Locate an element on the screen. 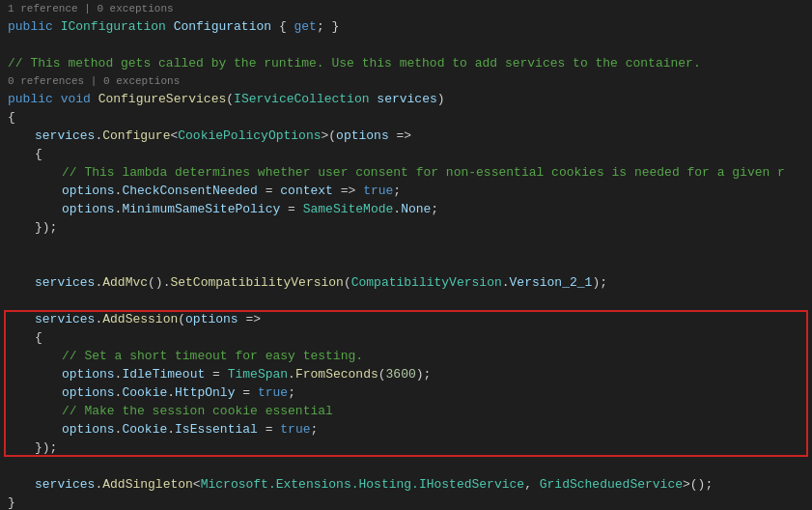 This screenshot has height=510, width=812. ref-info-2: 0 references | 0 exceptions is located at coordinates (406, 81).